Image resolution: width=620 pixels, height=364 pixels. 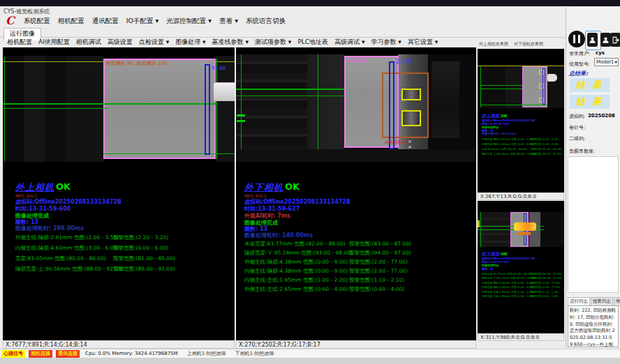 What do you see at coordinates (521, 197) in the screenshot?
I see `coord-readout-mini-top: X:267;Y:13;R:0;G:0;B:0` at bounding box center [521, 197].